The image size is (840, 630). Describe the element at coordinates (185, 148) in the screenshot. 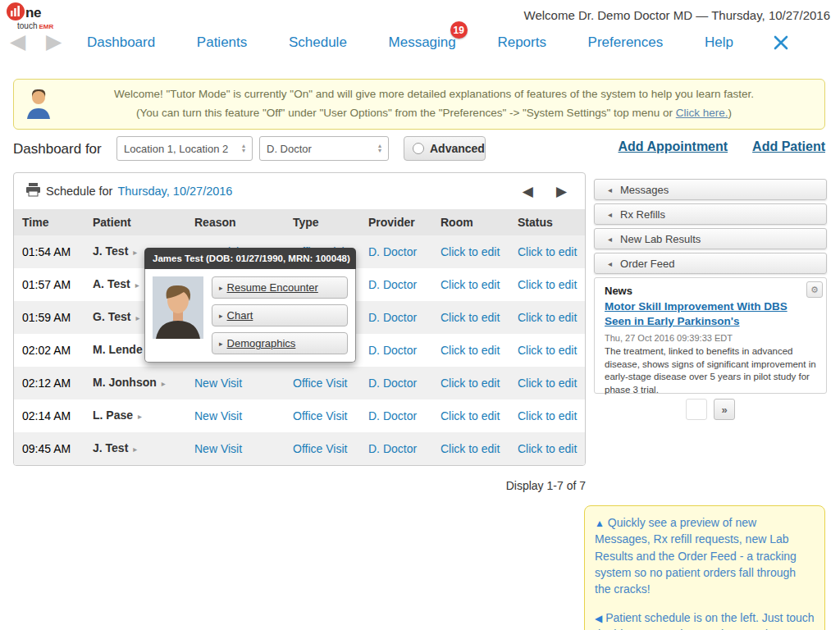

I see `location-select: Location 1, Location 2 ▴▾` at that location.